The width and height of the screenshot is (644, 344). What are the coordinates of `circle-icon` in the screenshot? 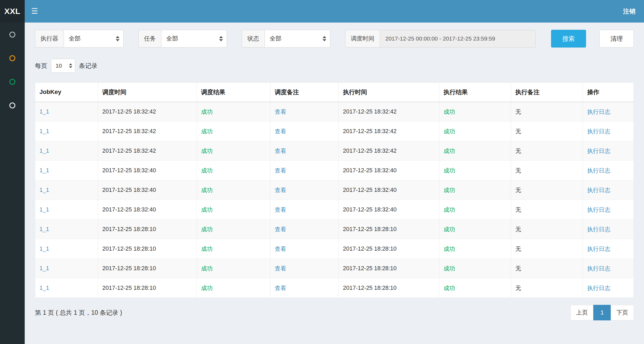 It's located at (12, 82).